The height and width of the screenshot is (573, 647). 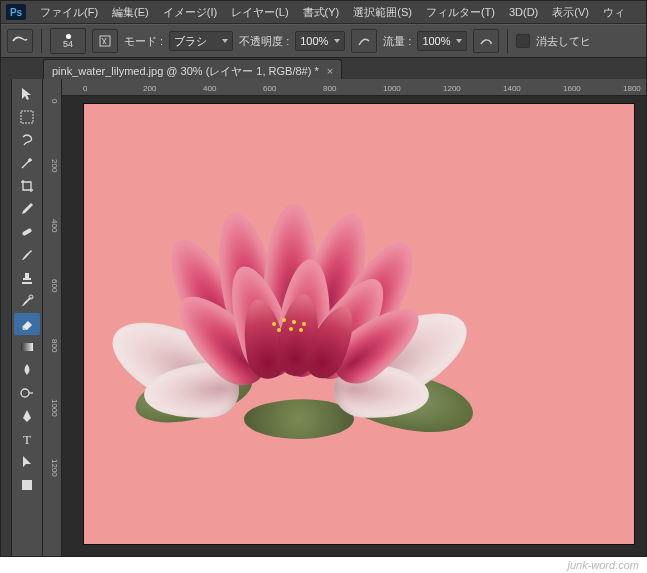 I want to click on flow-field: 100%, so click(x=442, y=41).